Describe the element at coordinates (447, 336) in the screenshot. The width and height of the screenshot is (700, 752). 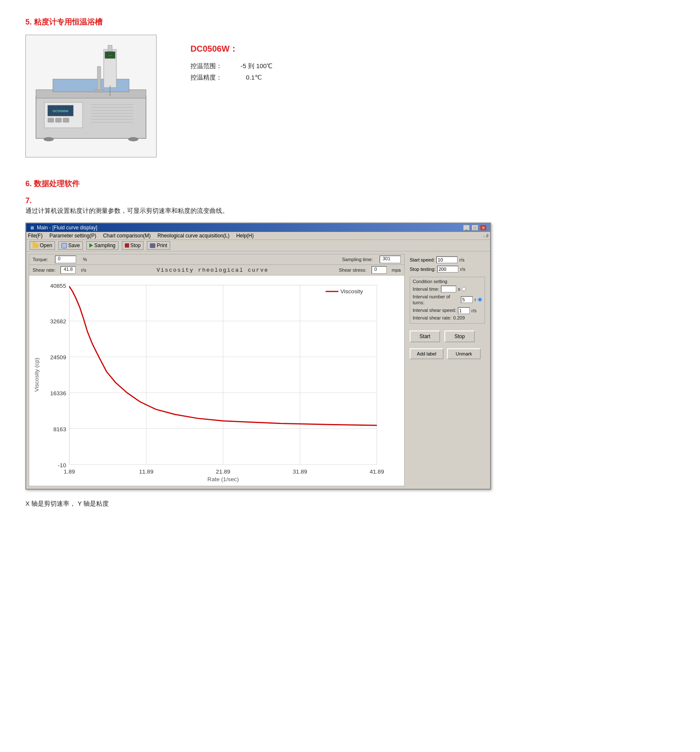
I see `start-stop-row: Start Stop` at that location.